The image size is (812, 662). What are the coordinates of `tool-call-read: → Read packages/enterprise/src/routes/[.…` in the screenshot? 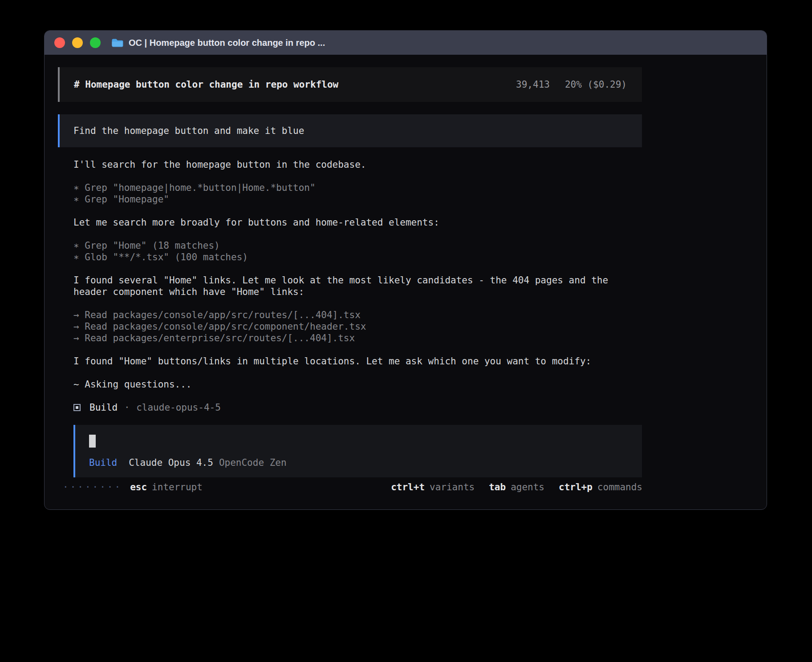 It's located at (358, 338).